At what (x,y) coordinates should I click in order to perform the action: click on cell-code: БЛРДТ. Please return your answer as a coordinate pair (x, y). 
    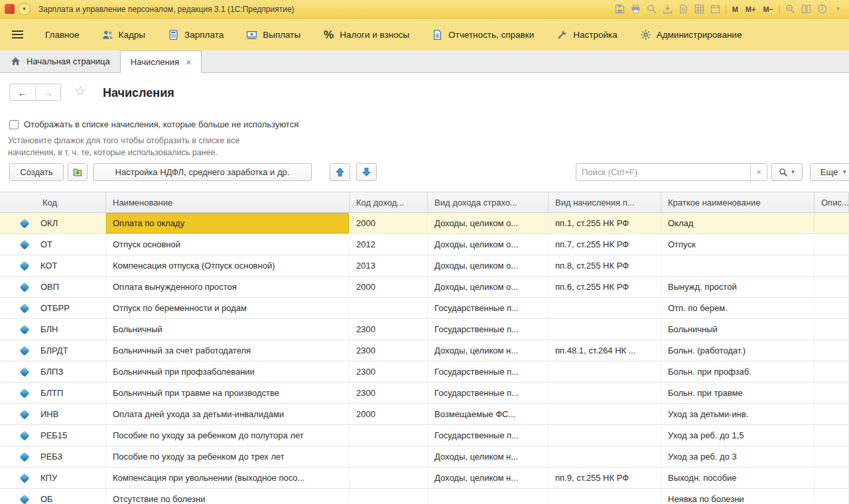
    Looking at the image, I should click on (53, 350).